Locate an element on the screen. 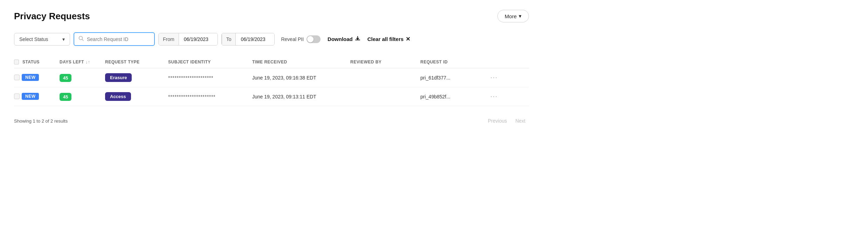 The image size is (868, 234). to-date-input is located at coordinates (255, 39).